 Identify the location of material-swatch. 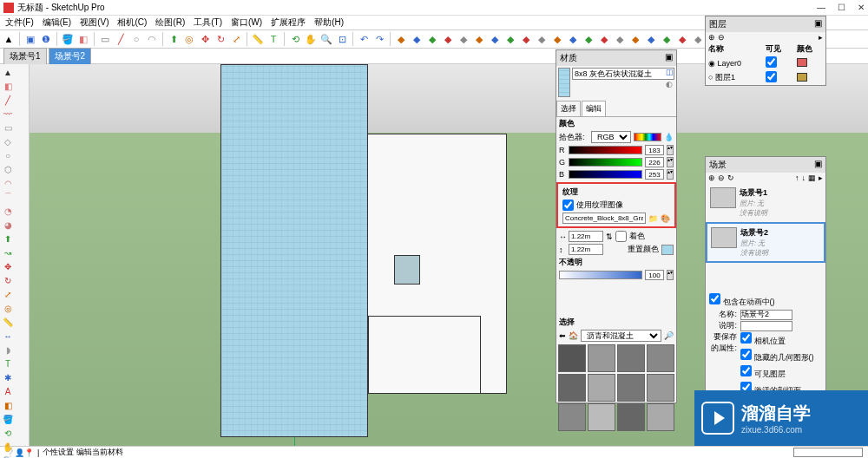
(564, 82).